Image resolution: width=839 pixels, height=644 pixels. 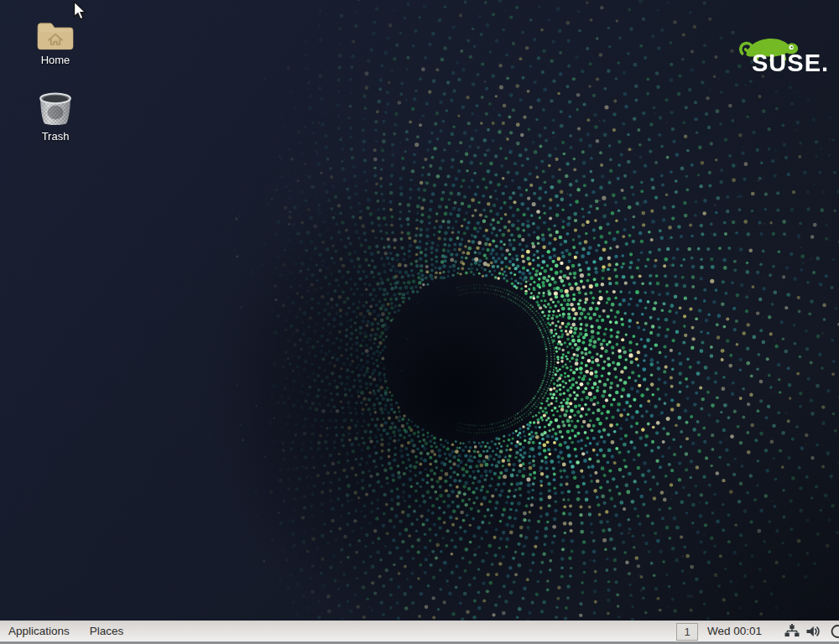 What do you see at coordinates (420, 632) in the screenshot?
I see `taskbar: Applications Places 1 Wed 00:01` at bounding box center [420, 632].